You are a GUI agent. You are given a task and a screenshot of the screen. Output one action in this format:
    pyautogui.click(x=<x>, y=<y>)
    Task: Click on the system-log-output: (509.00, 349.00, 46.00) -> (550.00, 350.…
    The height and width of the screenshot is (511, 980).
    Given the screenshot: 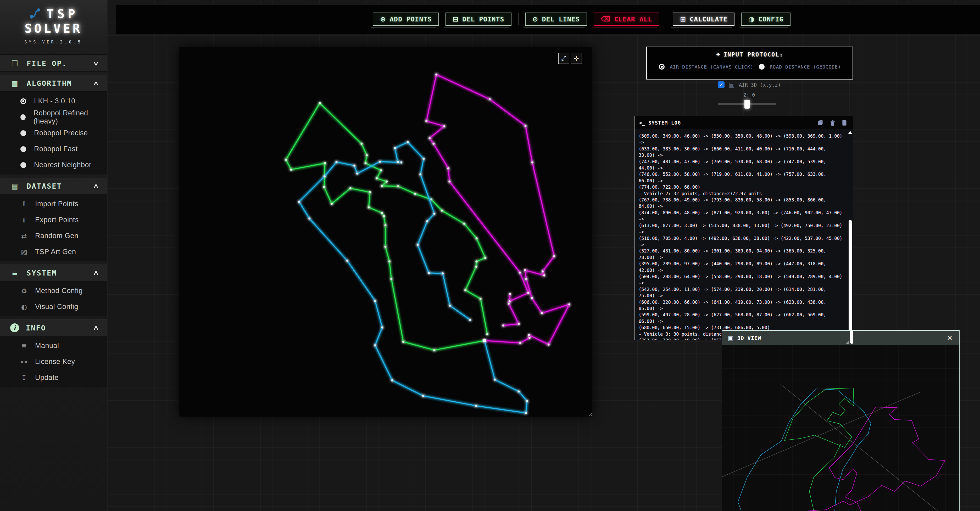 What is the action you would take?
    pyautogui.click(x=744, y=235)
    